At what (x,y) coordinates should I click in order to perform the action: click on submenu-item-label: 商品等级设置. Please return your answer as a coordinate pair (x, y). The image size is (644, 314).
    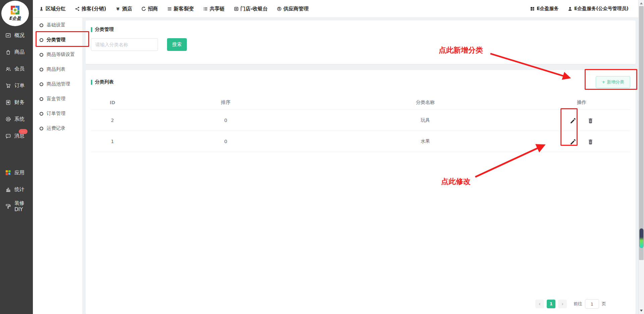
    Looking at the image, I should click on (61, 55).